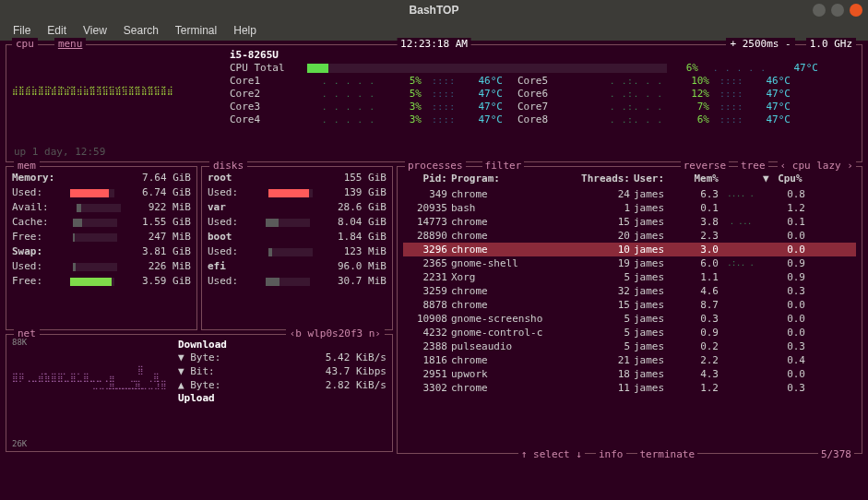 Image resolution: width=868 pixels, height=500 pixels. What do you see at coordinates (434, 10) in the screenshot?
I see `window-title: BashTOP` at bounding box center [434, 10].